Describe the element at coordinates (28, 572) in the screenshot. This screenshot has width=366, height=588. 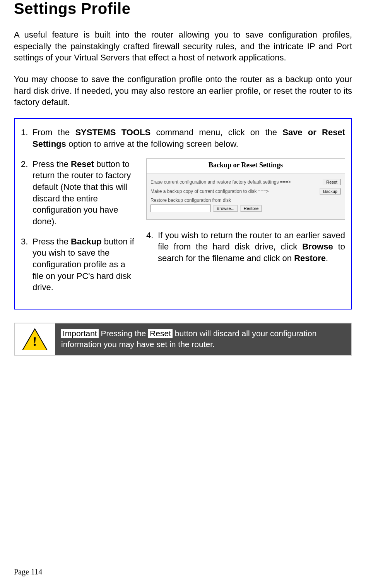
I see `page-footer: Page 114` at that location.